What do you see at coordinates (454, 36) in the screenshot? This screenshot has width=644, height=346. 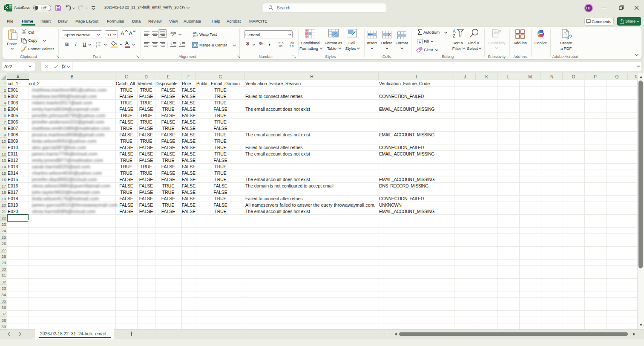 I see `svg-text: Z` at bounding box center [454, 36].